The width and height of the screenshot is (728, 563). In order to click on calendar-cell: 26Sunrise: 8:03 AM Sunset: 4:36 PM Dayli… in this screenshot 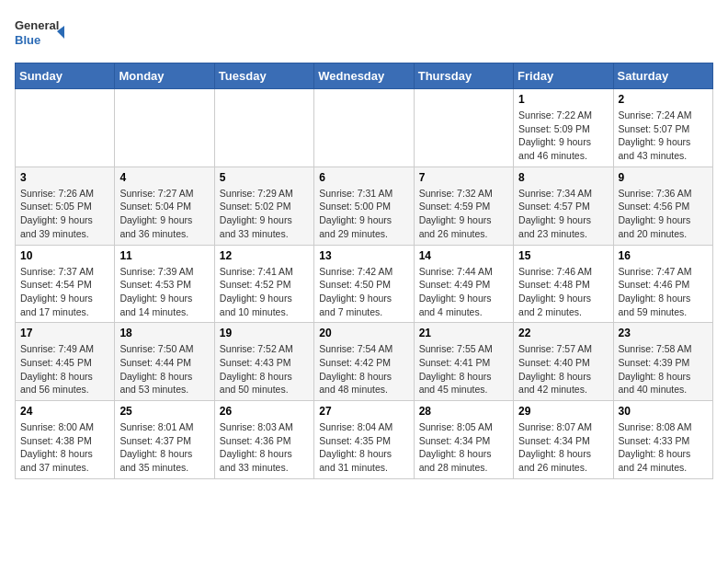, I will do `click(264, 440)`.